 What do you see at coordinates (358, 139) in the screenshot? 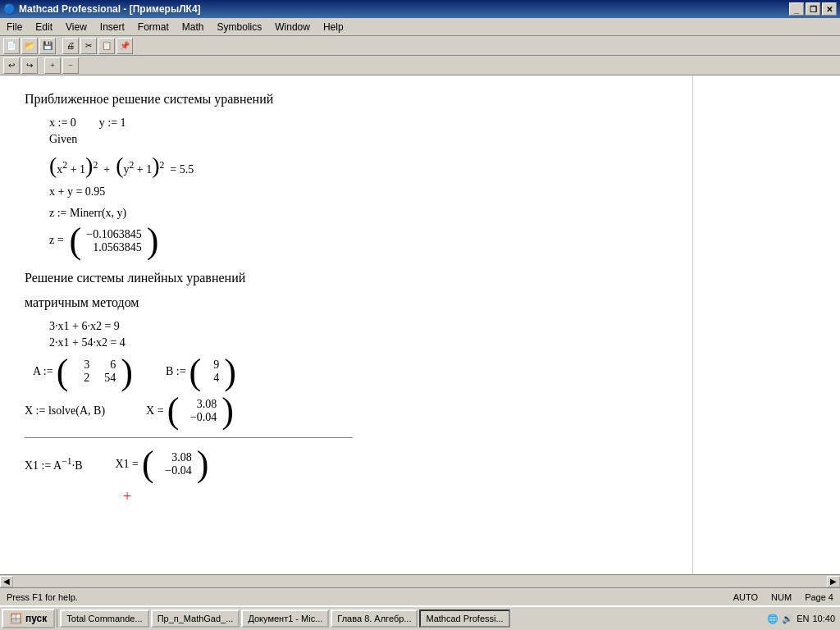
I see `given-keyword: Given` at bounding box center [358, 139].